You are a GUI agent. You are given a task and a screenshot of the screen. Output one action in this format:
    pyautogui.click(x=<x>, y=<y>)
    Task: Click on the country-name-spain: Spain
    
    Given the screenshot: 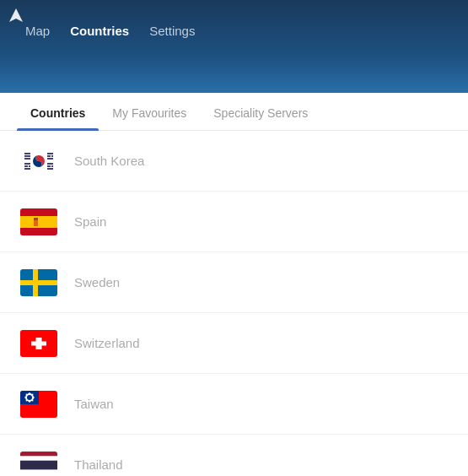 What is the action you would take?
    pyautogui.click(x=90, y=221)
    